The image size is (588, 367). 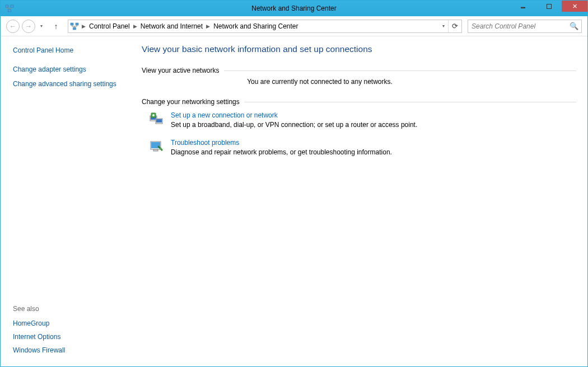 I want to click on setup-connection-desc: Set up a broadband, dial-up, or VPN conn…, so click(x=294, y=125).